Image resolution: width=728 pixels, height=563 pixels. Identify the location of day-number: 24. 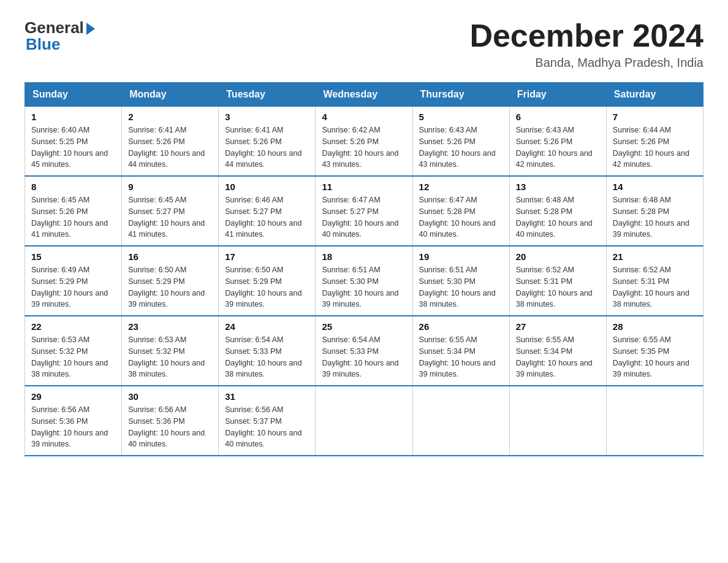
(267, 326).